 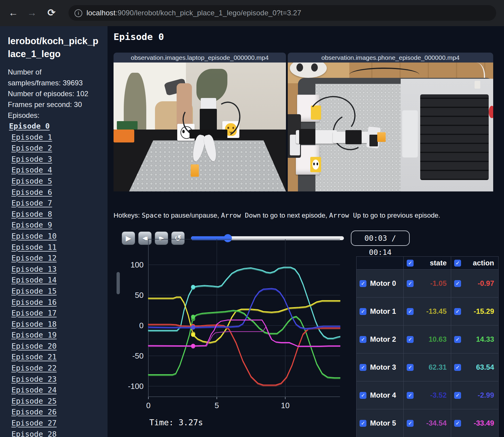 I want to click on video-phone, so click(x=390, y=127).